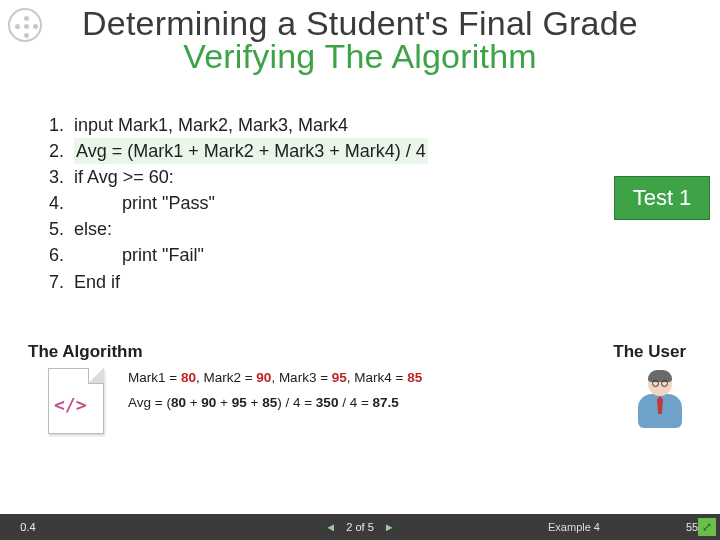 This screenshot has width=720, height=540. I want to click on algo-step: 5.else:, so click(234, 229).